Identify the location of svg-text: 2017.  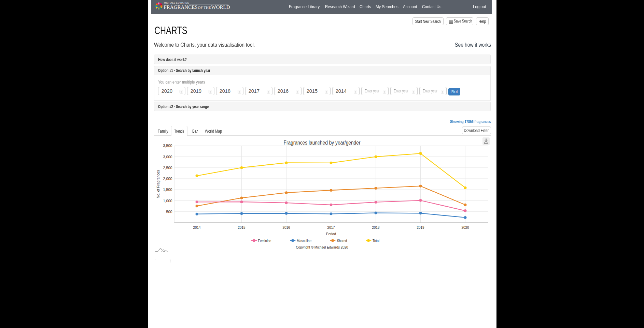
(331, 227).